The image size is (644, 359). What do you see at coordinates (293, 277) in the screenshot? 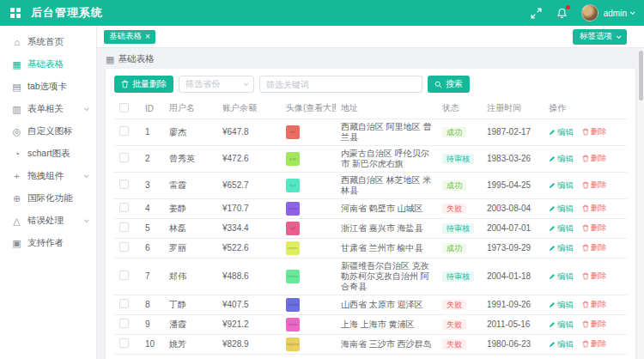
I see `avatar-thumbnail: mwfnu` at bounding box center [293, 277].